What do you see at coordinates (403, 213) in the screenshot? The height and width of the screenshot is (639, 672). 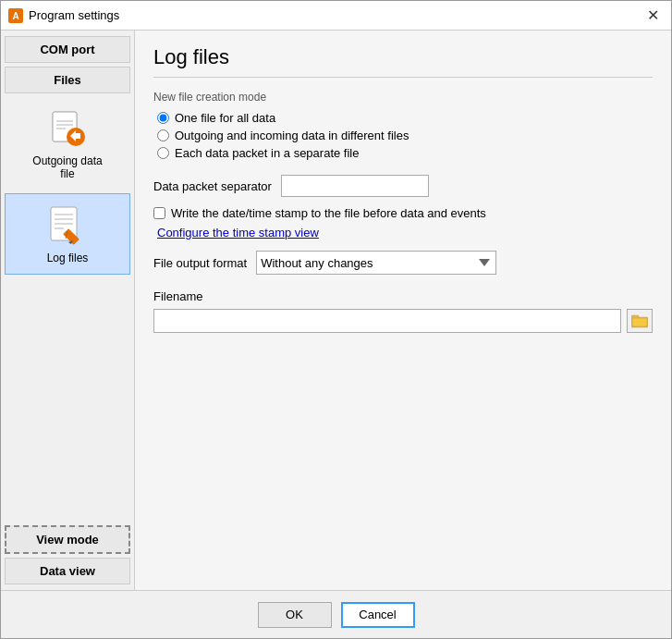 I see `checkbox-row: Write the date/time stamp to the file be…` at bounding box center [403, 213].